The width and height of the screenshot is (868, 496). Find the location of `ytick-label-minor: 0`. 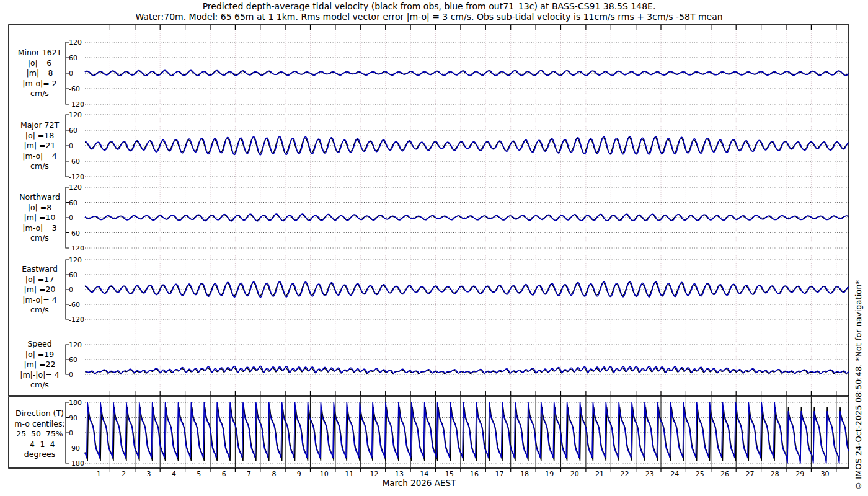

ytick-label-minor: 0 is located at coordinates (71, 73).